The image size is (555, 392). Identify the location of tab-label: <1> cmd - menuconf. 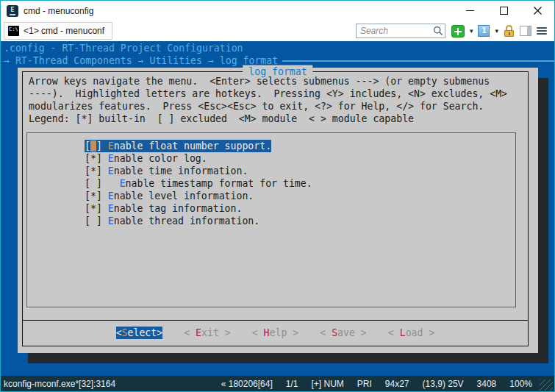
(64, 31).